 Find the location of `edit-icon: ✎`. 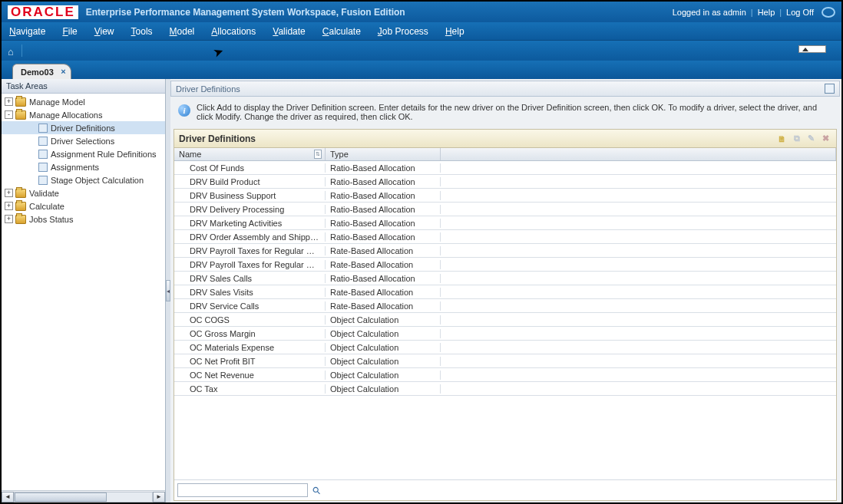

edit-icon: ✎ is located at coordinates (811, 138).